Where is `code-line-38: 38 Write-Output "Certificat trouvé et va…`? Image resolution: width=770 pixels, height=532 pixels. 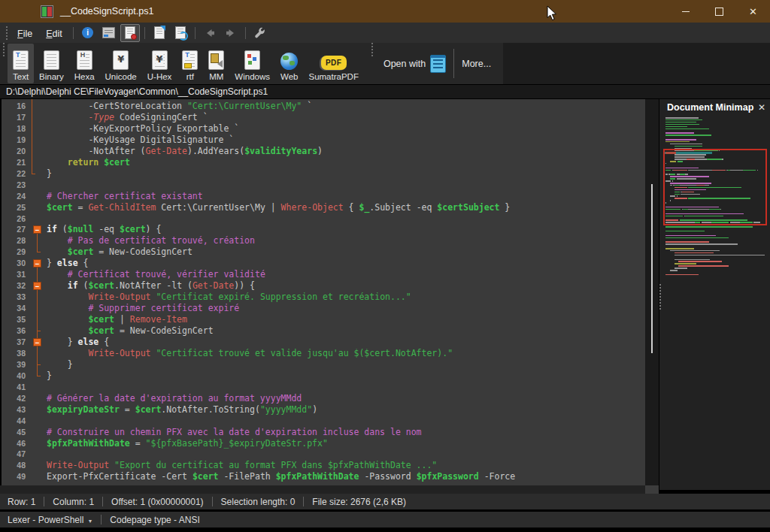
code-line-38: 38 Write-Output "Certificat trouvé et va… is located at coordinates (323, 353).